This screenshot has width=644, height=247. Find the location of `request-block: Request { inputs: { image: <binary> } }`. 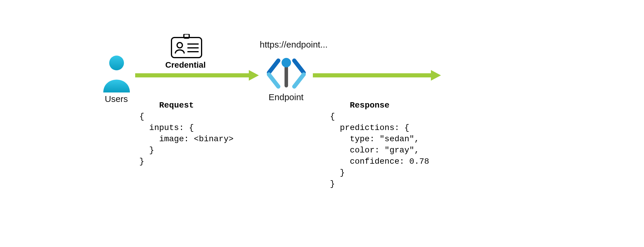

request-block: Request { inputs: { image: <binary> } } is located at coordinates (187, 134).